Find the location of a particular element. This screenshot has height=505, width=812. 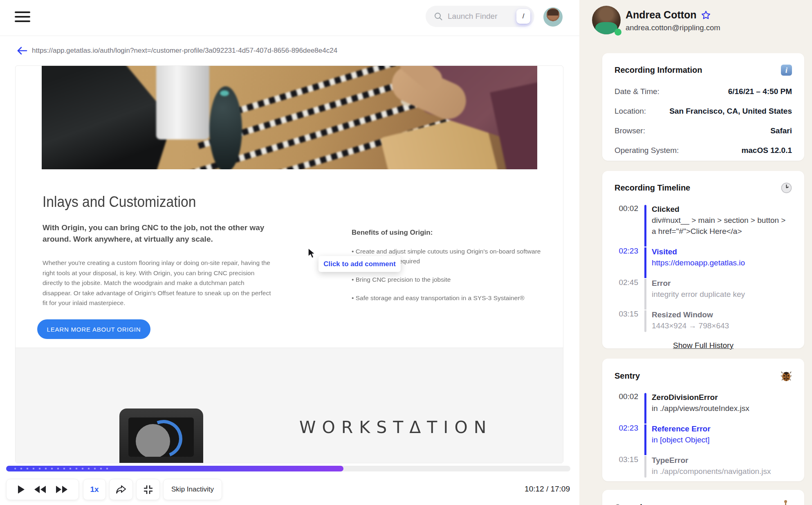

console-card: Console is located at coordinates (703, 497).